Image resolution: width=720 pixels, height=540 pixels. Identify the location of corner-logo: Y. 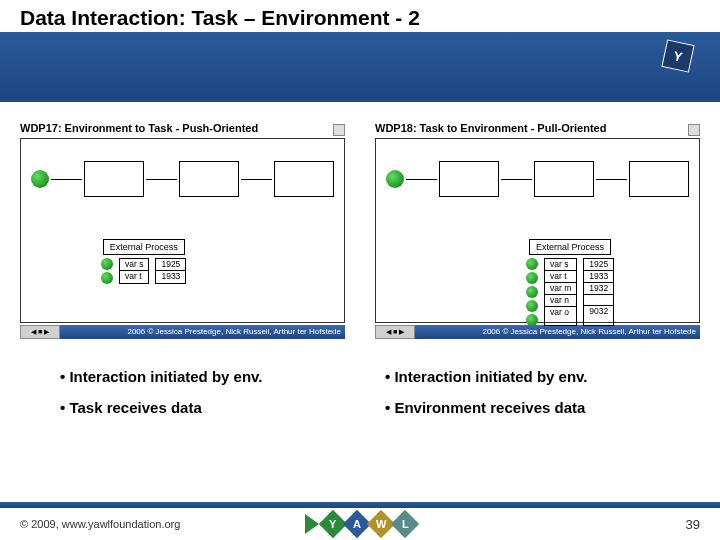
(682, 60).